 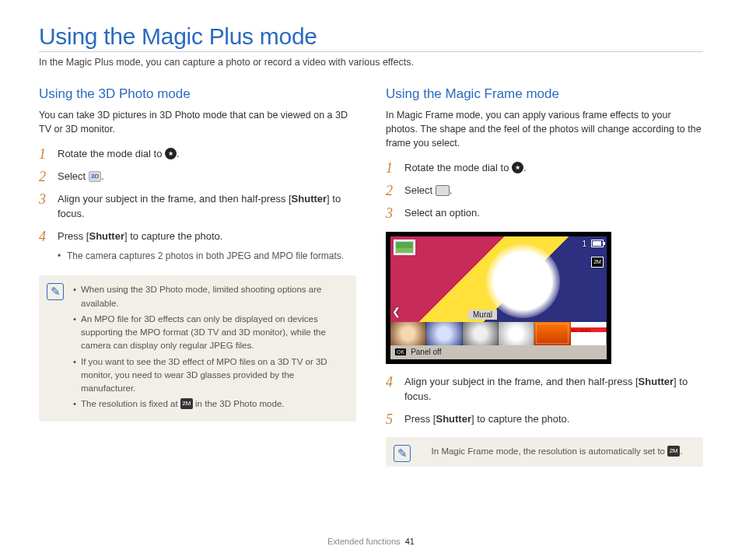 What do you see at coordinates (681, 451) in the screenshot?
I see `note-text-post: .` at bounding box center [681, 451].